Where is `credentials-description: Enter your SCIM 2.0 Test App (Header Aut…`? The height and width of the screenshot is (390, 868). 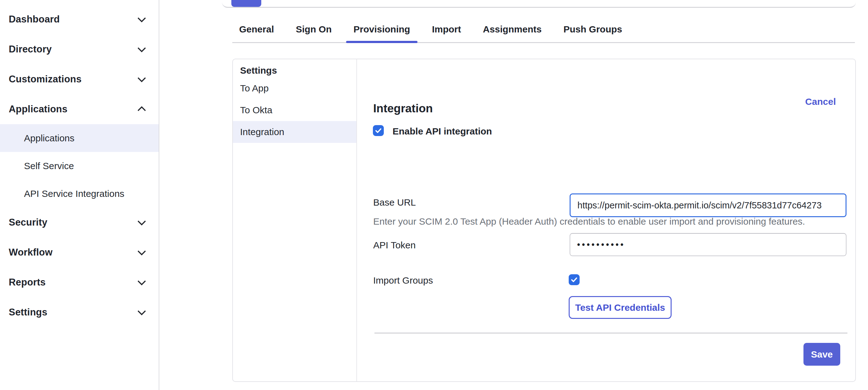 credentials-description: Enter your SCIM 2.0 Test App (Header Aut… is located at coordinates (589, 221).